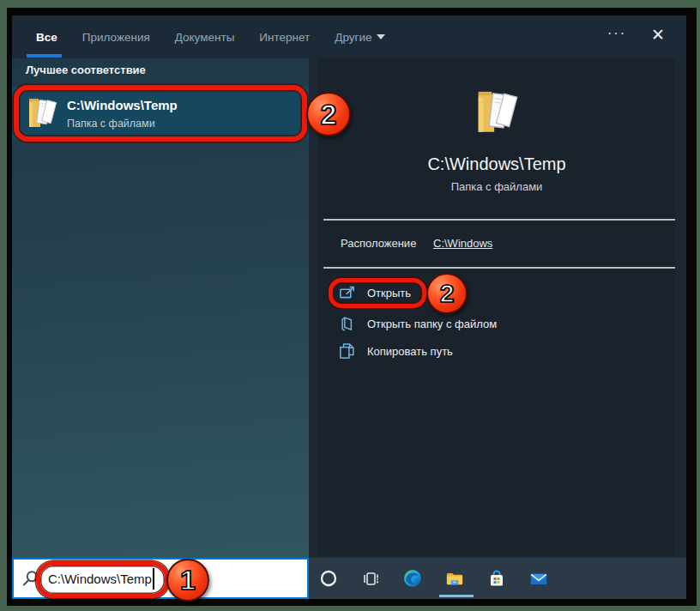 The width and height of the screenshot is (700, 611). Describe the element at coordinates (432, 324) in the screenshot. I see `action-open-folder-label: Открыть папку с файлом` at that location.